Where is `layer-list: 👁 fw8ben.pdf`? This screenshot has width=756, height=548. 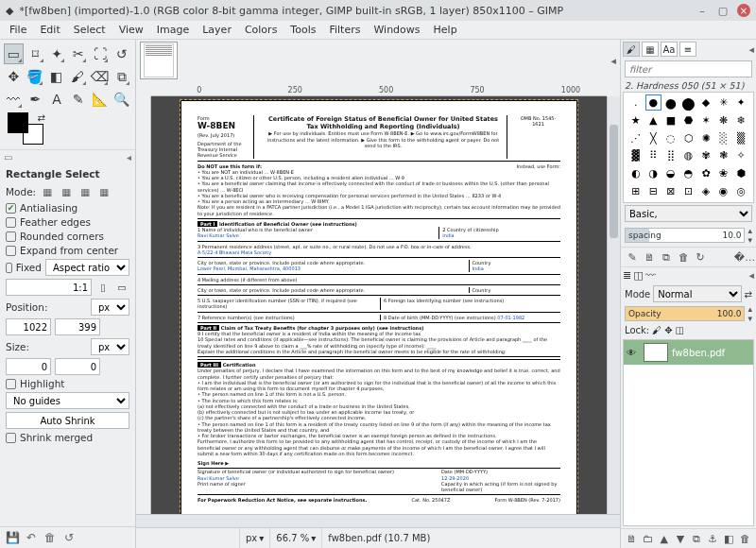 layer-list: 👁 fw8ben.pdf is located at coordinates (688, 433).